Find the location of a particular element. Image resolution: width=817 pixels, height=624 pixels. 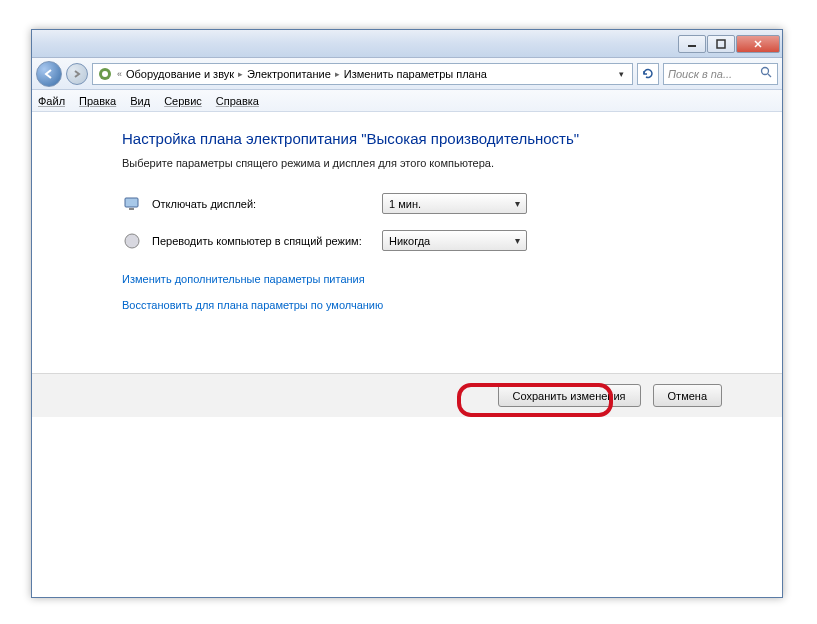

search-placeholder: Поиск в па... is located at coordinates (700, 74).